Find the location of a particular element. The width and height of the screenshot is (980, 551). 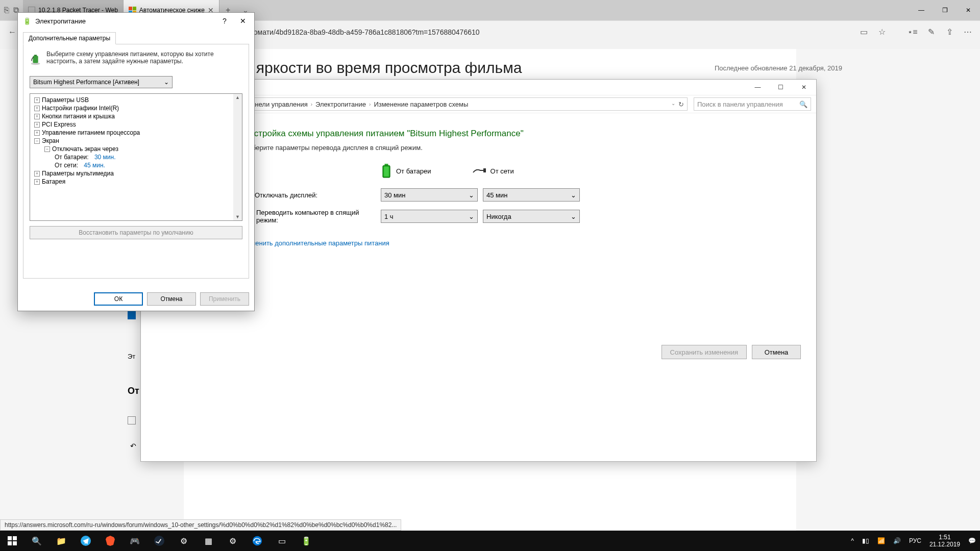

tree-item-media: +Параметры мультимедиа is located at coordinates (136, 173).